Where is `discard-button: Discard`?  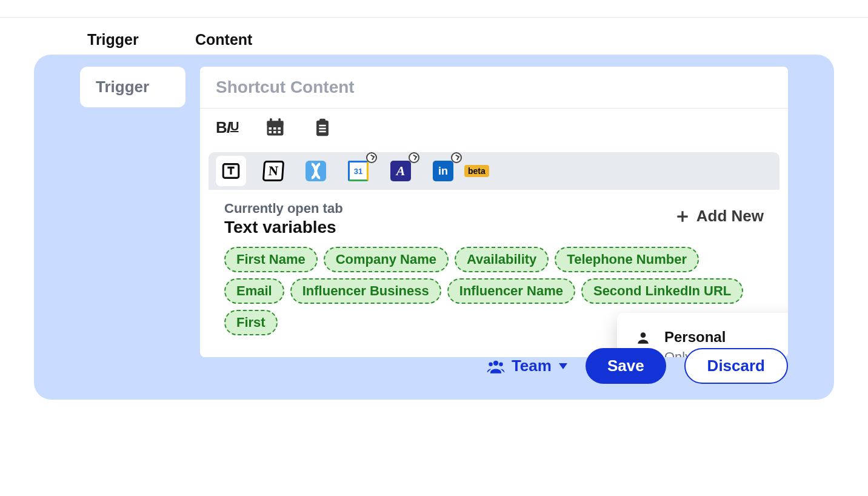 discard-button: Discard is located at coordinates (736, 366).